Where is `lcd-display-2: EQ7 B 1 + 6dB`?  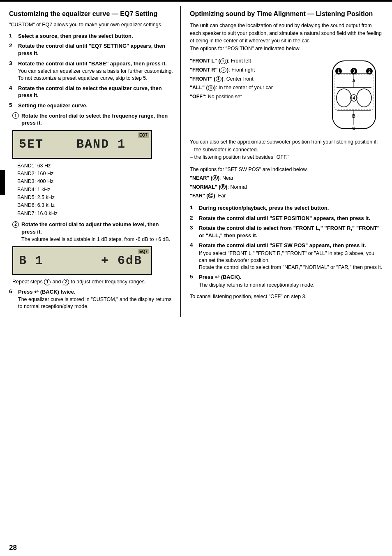 lcd-display-2: EQ7 B 1 + 6dB is located at coordinates (82, 261).